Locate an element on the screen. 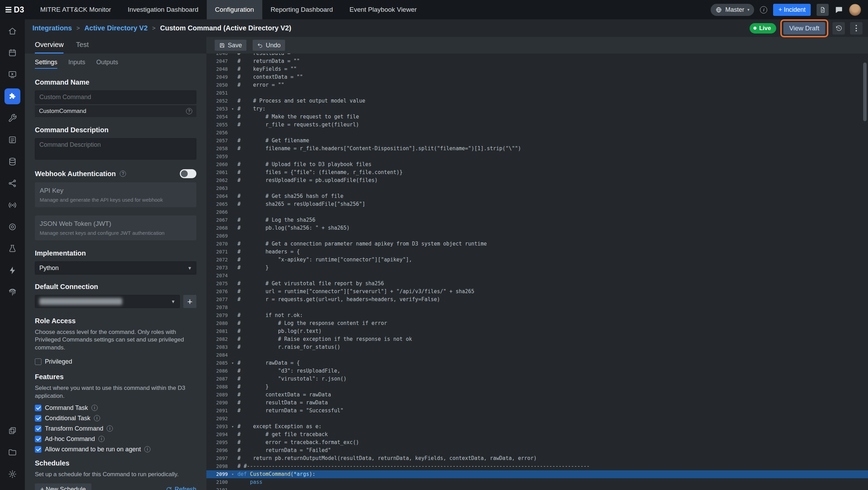 The height and width of the screenshot is (490, 868). tab-overview: Overview is located at coordinates (49, 45).